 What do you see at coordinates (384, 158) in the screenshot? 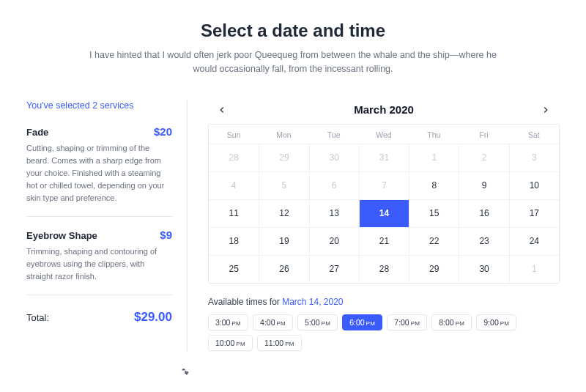
I see `calendar-day: 31` at bounding box center [384, 158].